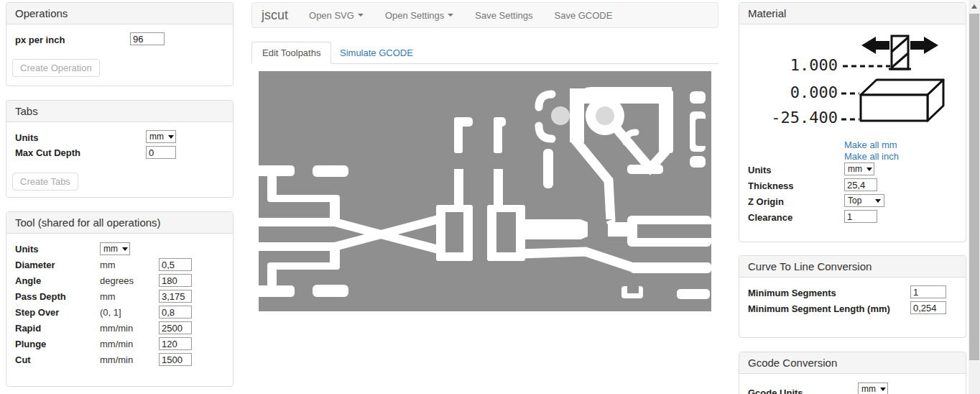 The image size is (980, 394). Describe the element at coordinates (902, 101) in the screenshot. I see `material-block-icon` at that location.